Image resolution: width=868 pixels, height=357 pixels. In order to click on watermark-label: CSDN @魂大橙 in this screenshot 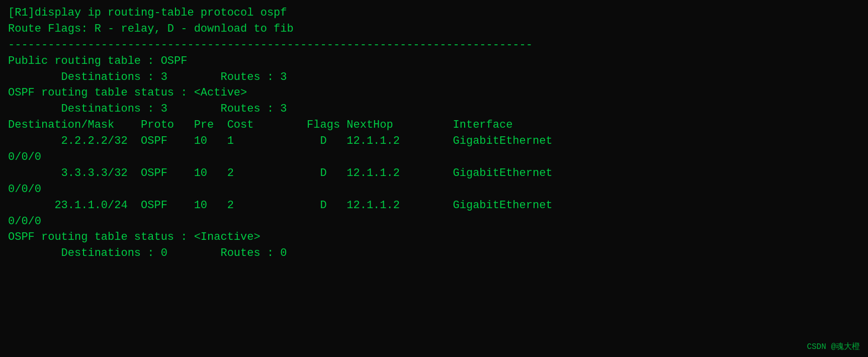, I will do `click(833, 347)`.